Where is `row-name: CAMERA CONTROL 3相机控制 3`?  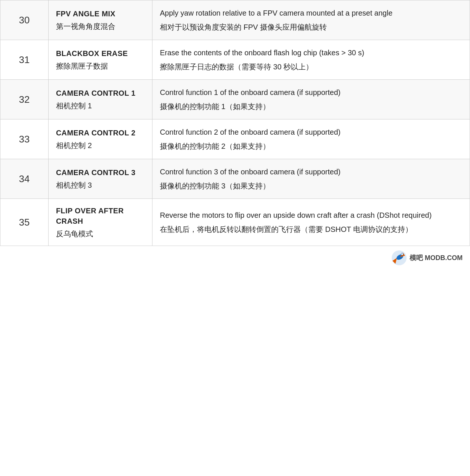 row-name: CAMERA CONTROL 3相机控制 3 is located at coordinates (101, 179).